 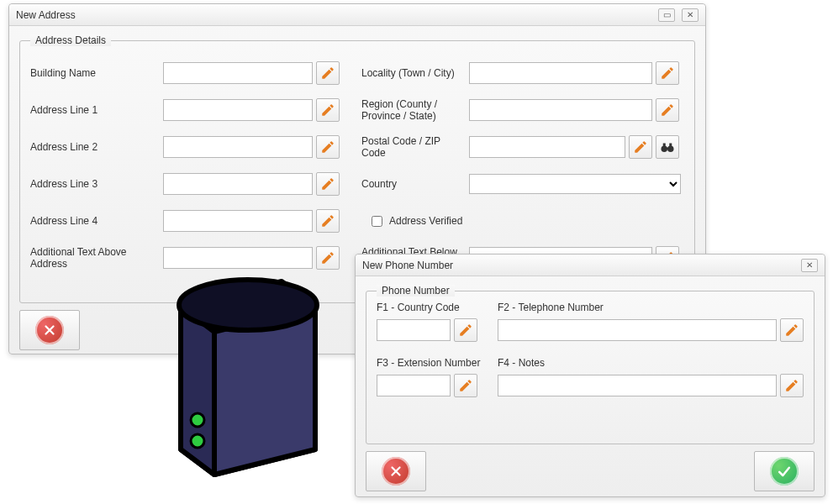 What do you see at coordinates (412, 184) in the screenshot?
I see `country-label: Country` at bounding box center [412, 184].